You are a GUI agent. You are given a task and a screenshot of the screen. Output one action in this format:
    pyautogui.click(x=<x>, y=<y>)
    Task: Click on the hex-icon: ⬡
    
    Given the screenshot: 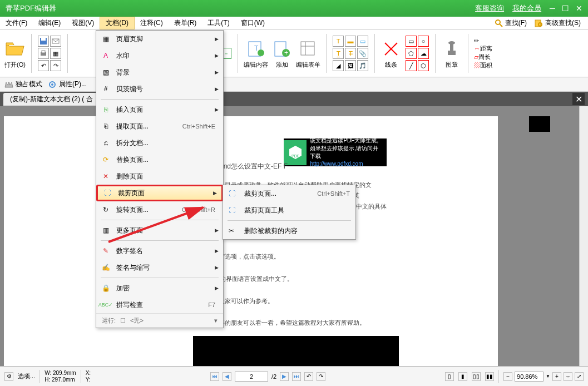 What is the action you would take?
    pyautogui.click(x=423, y=66)
    